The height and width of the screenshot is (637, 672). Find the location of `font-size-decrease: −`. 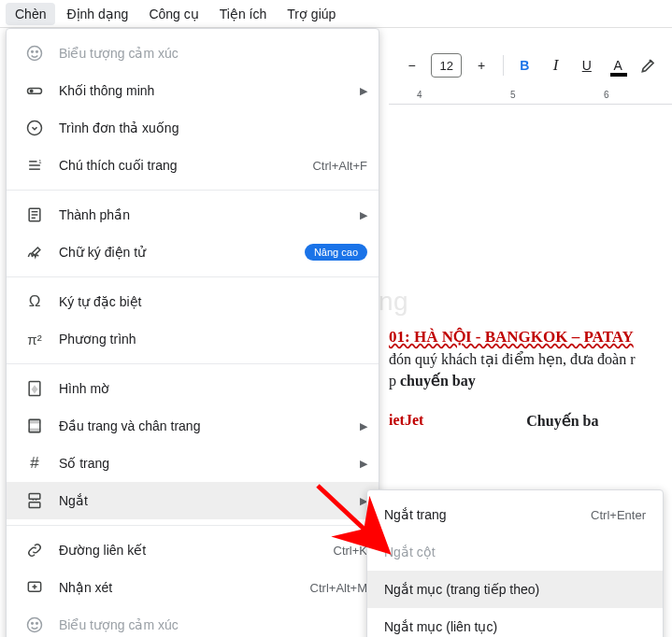

font-size-decrease: − is located at coordinates (411, 65).